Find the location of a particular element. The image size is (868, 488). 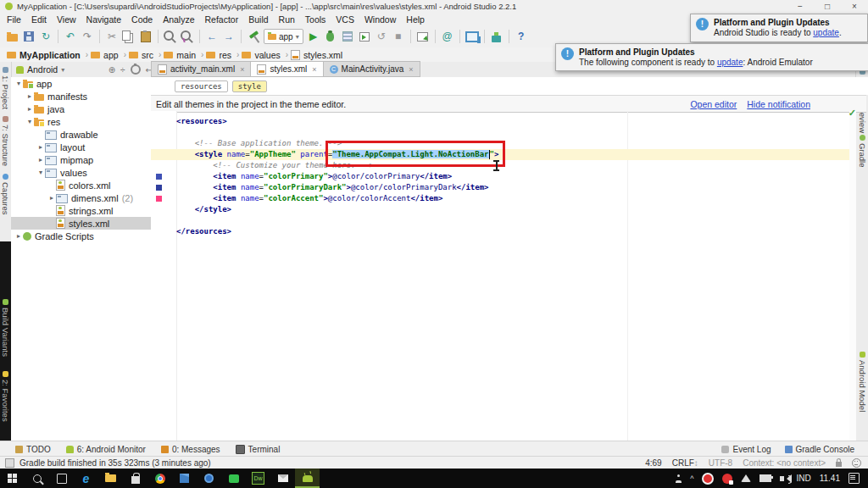

menu-refactor: Refactor is located at coordinates (222, 19).